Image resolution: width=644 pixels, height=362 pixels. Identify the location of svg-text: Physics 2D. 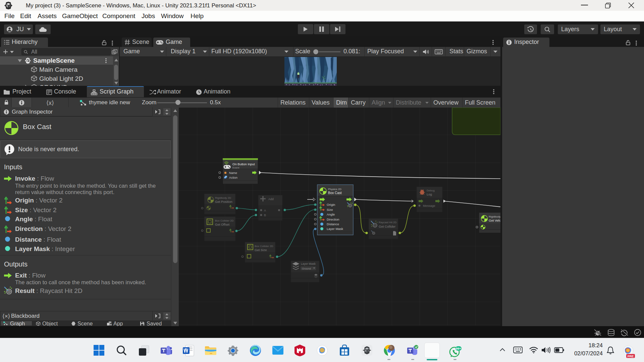
(335, 189).